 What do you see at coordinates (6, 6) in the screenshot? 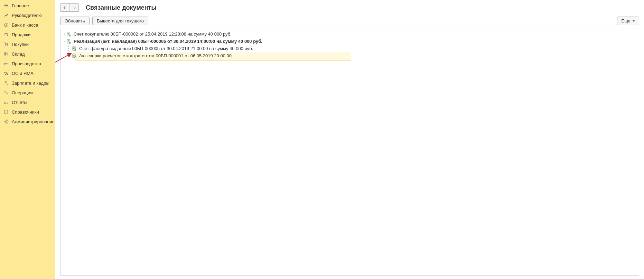
I see `menu-icon` at bounding box center [6, 6].